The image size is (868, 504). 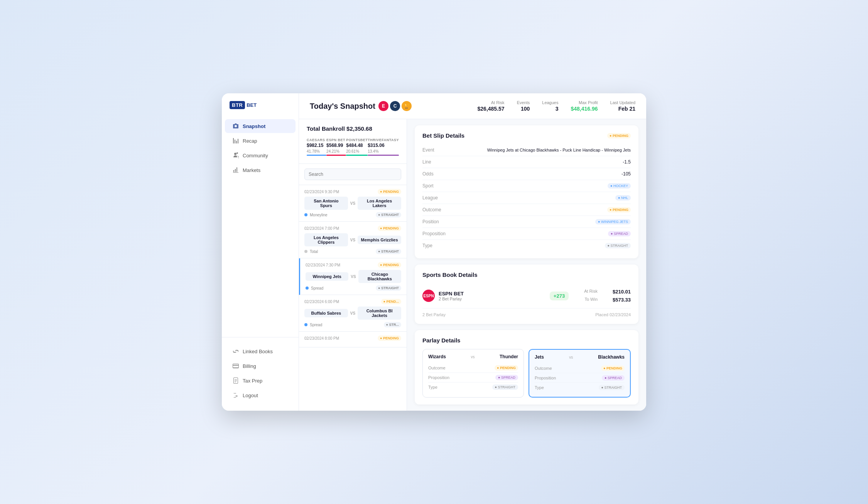 What do you see at coordinates (473, 387) in the screenshot?
I see `parlay-type-1: Type ● STRAIGHT` at bounding box center [473, 387].